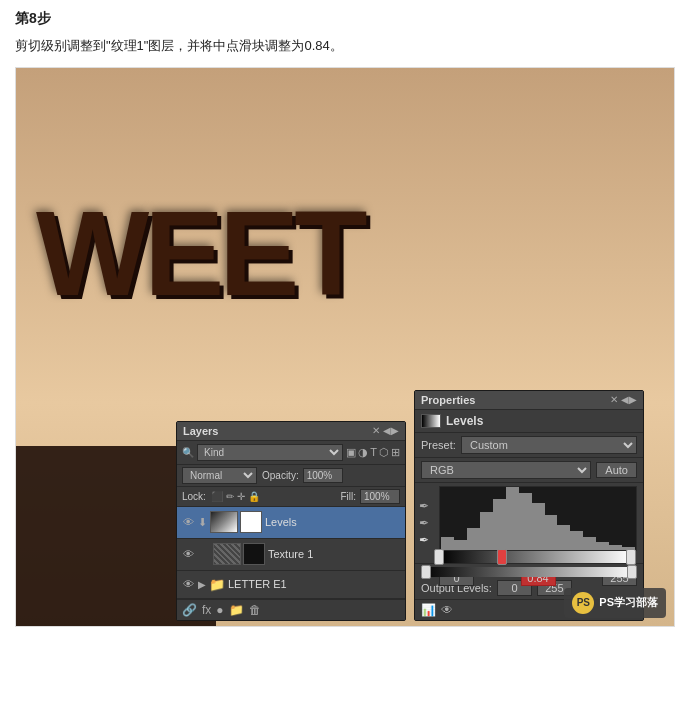 The height and width of the screenshot is (724, 692). I want to click on preset-select: Custom, so click(549, 445).